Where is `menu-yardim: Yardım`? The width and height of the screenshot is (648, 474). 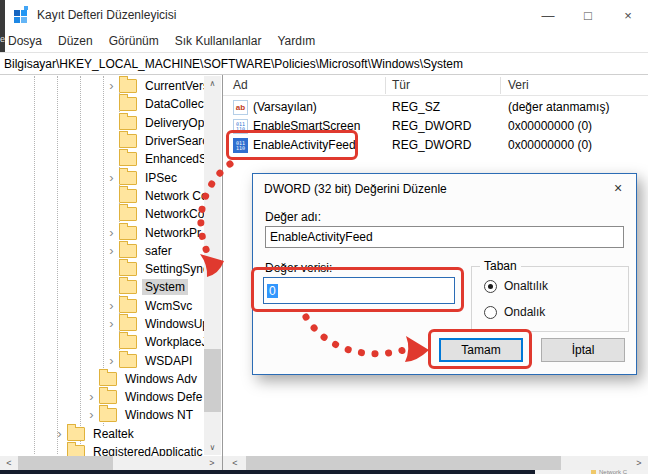
menu-yardim: Yardım is located at coordinates (296, 41).